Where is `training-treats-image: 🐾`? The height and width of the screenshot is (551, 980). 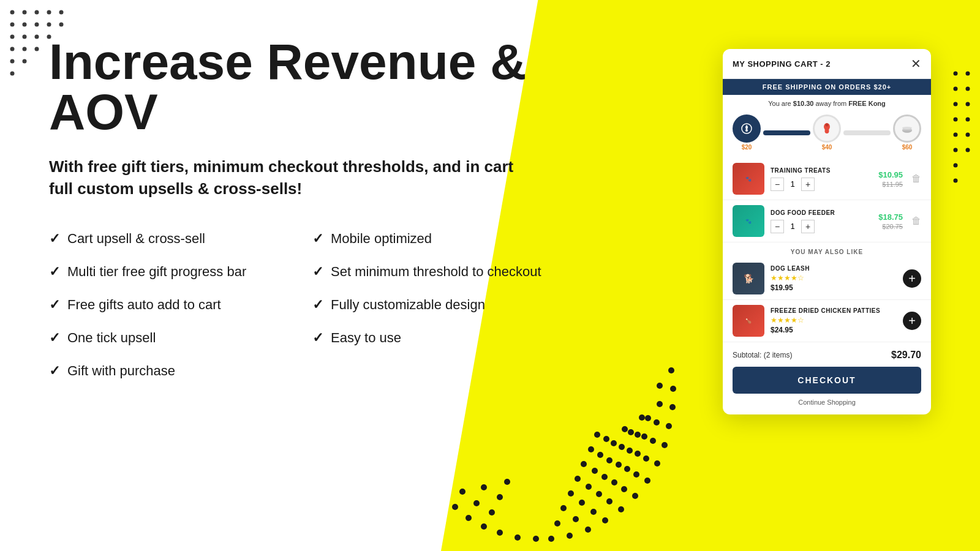
training-treats-image: 🐾 is located at coordinates (748, 179).